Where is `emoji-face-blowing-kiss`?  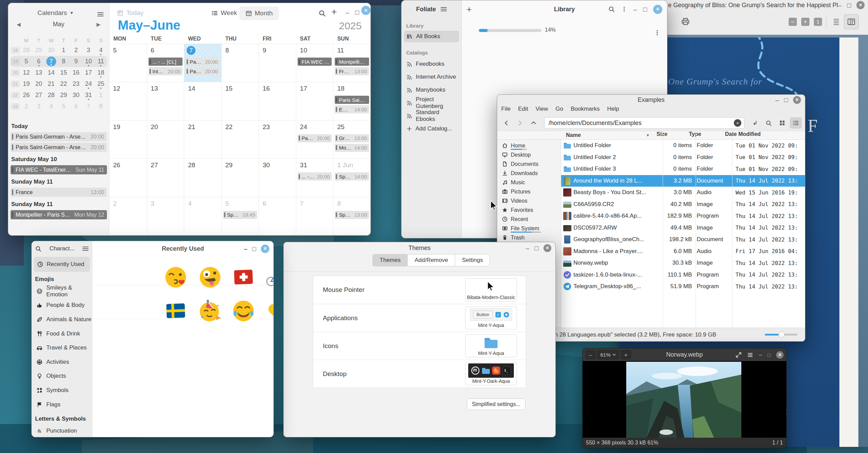
emoji-face-blowing-kiss is located at coordinates (176, 277).